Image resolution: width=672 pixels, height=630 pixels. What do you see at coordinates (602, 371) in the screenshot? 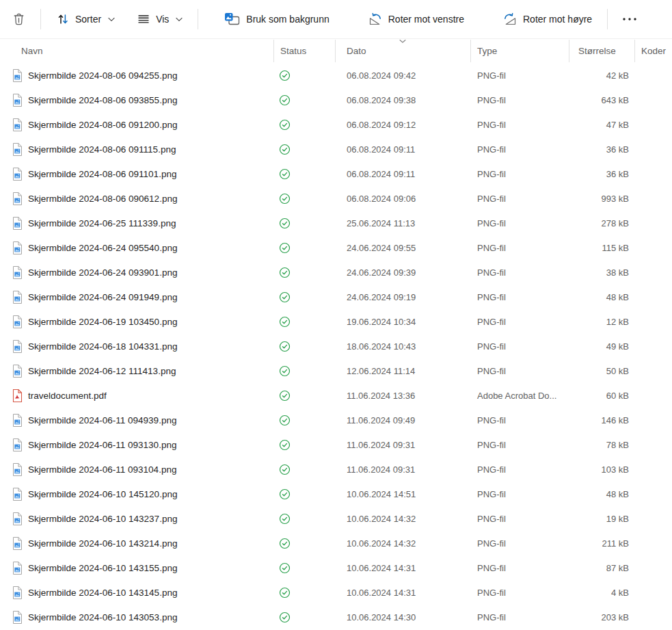
I see `file-size: 50 kB` at bounding box center [602, 371].